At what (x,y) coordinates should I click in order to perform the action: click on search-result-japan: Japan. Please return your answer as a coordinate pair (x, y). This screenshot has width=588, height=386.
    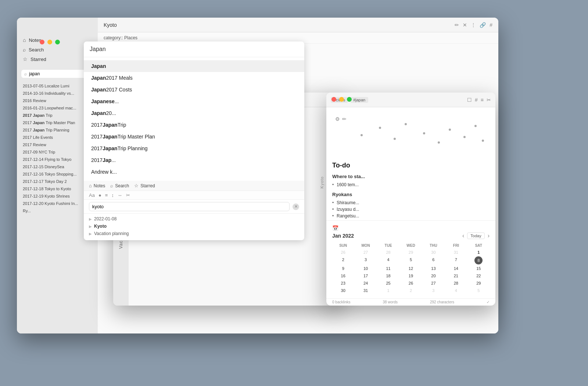
    Looking at the image, I should click on (194, 66).